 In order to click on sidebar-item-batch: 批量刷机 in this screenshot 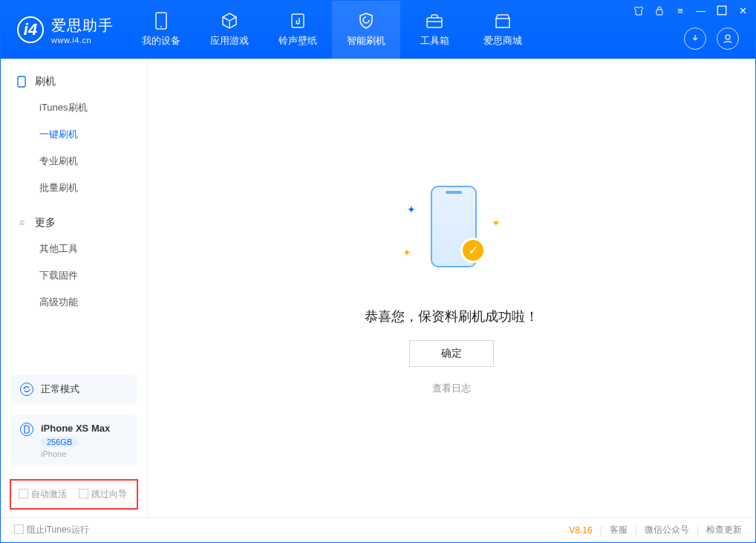, I will do `click(74, 188)`.